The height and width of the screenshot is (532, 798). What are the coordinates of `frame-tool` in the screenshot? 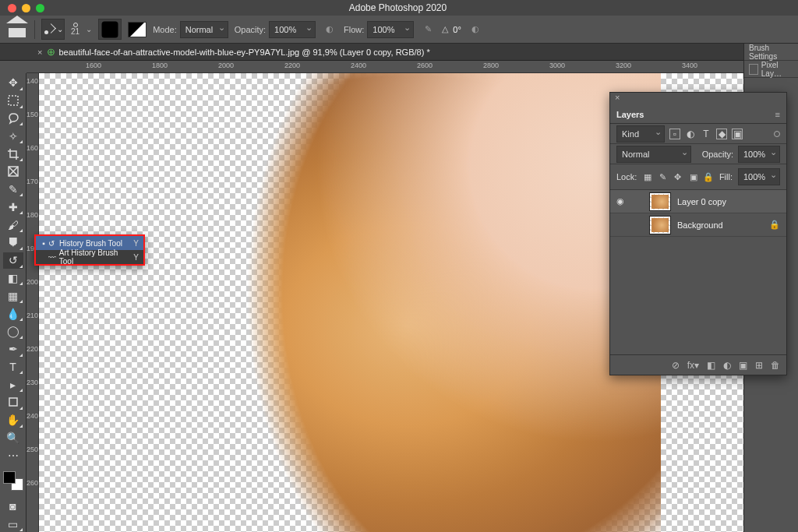 It's located at (13, 171).